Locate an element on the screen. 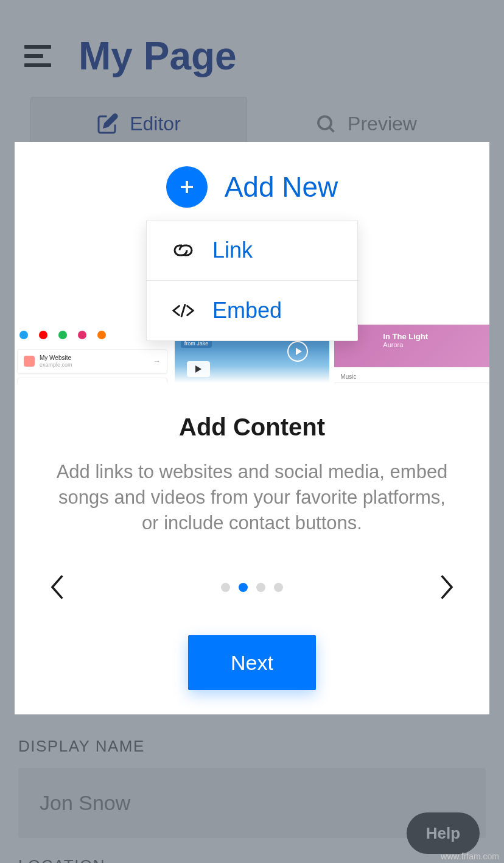 Image resolution: width=504 pixels, height=863 pixels. add-new-dropdown: Link Embed is located at coordinates (252, 280).